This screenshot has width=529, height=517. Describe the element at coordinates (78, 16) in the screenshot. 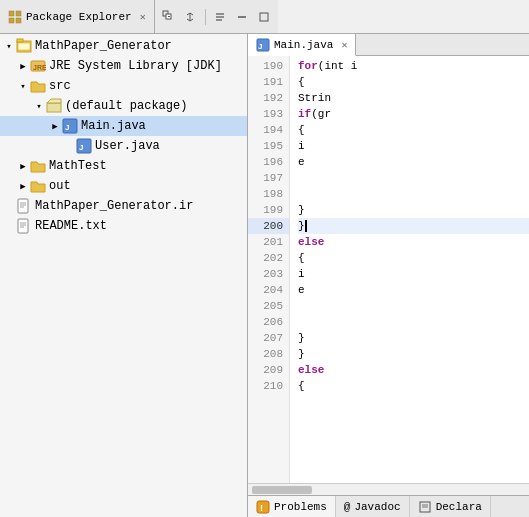

I see `package-explorer-tab: Package Explorer ✕` at that location.